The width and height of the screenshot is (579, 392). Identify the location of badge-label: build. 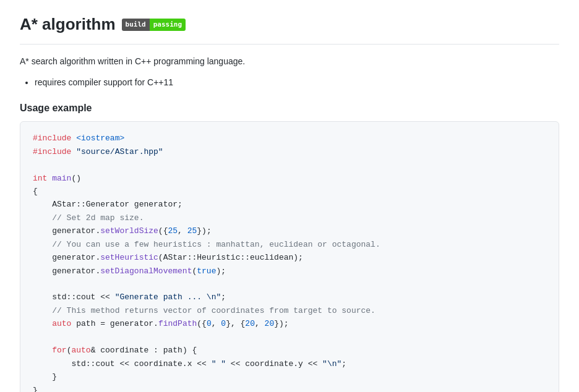
(136, 25).